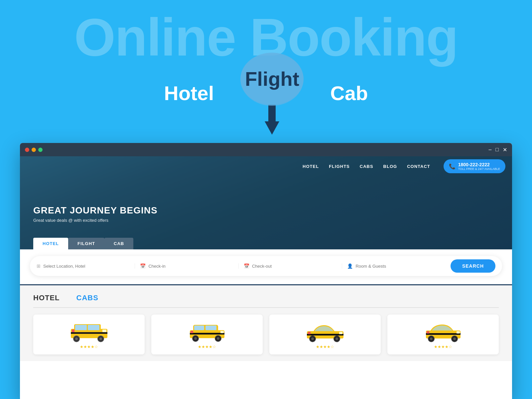 This screenshot has width=532, height=399. Describe the element at coordinates (266, 93) in the screenshot. I see `category-options: Hotel Flight Cab` at that location.